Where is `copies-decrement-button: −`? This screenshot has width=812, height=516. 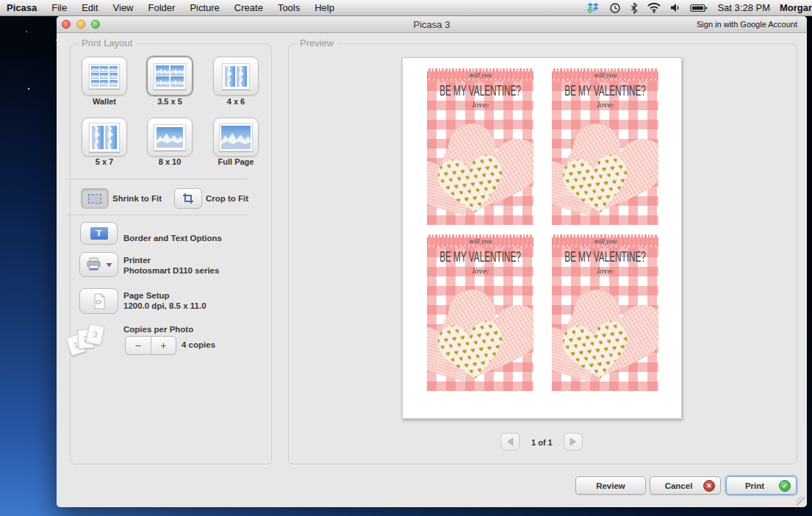
copies-decrement-button: − is located at coordinates (138, 345).